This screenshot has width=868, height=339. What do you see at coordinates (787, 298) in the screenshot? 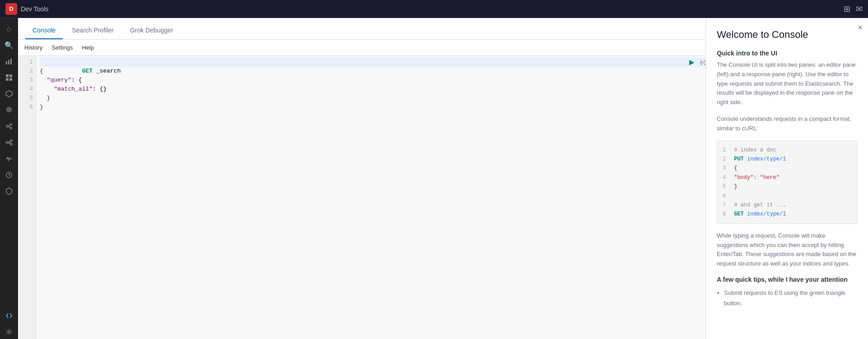
I see `tips-list: Submit requests to ES using the green tr…` at bounding box center [787, 298].